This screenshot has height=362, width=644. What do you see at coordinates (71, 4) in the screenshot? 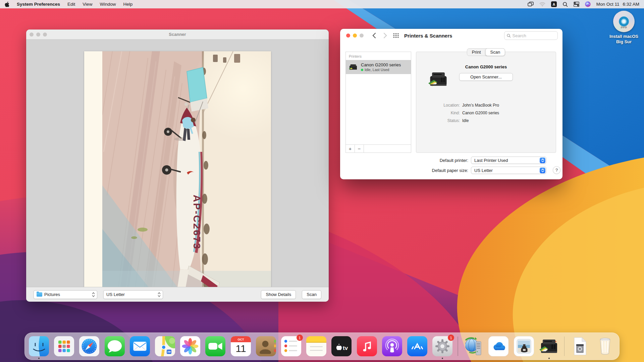
I see `menu-edit: Edit` at bounding box center [71, 4].